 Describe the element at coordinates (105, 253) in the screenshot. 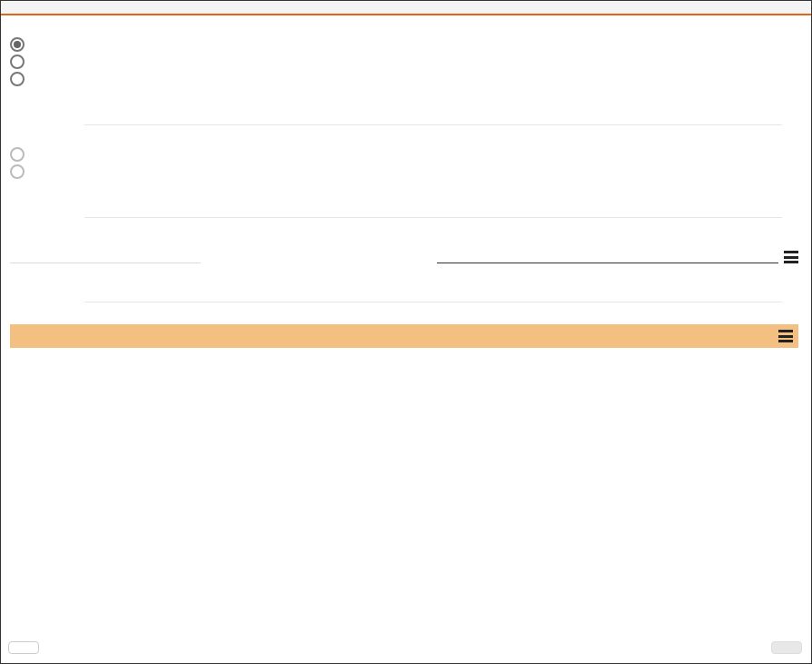

I see `existing-groups-input` at that location.